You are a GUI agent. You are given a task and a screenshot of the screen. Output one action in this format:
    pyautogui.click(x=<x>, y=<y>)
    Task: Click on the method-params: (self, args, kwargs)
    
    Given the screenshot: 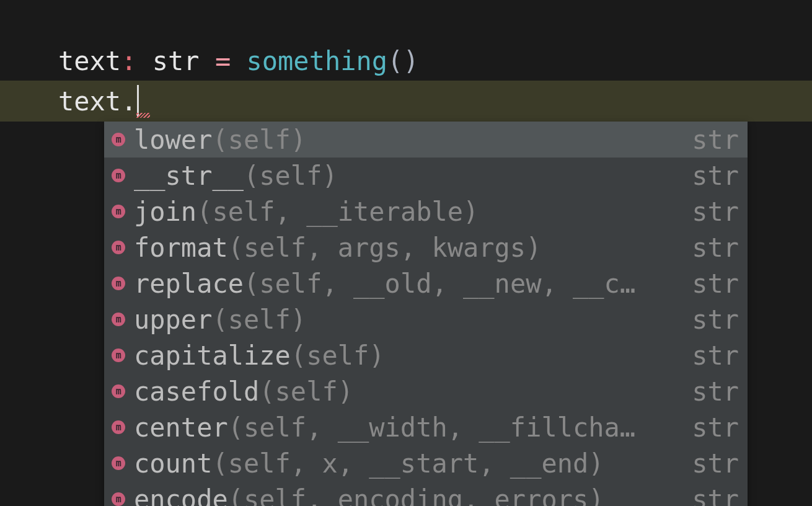 What is the action you would take?
    pyautogui.click(x=385, y=248)
    